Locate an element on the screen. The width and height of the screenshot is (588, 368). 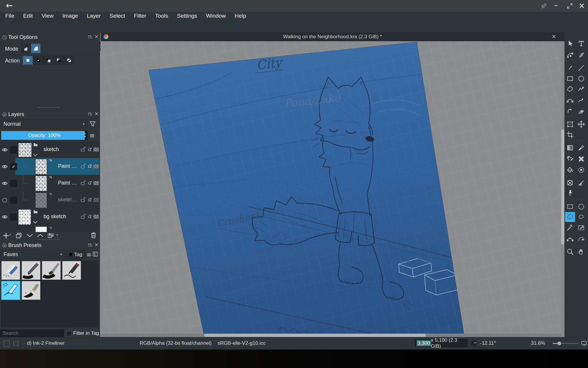
action-subtract-button is located at coordinates (59, 60).